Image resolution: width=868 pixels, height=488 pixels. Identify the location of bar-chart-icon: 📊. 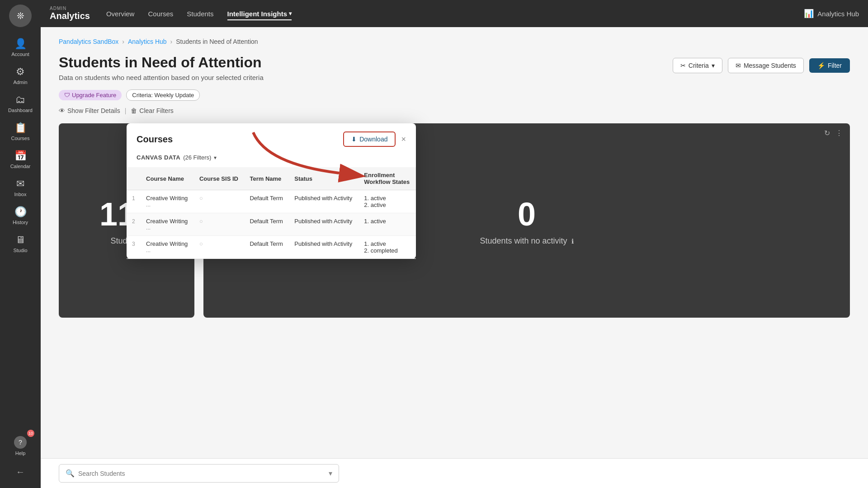
(809, 14).